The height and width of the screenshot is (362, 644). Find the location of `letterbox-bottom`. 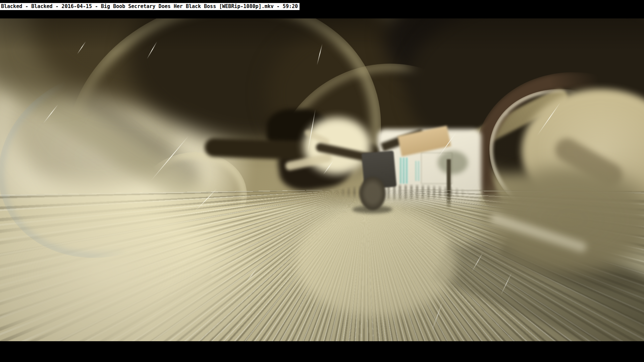

letterbox-bottom is located at coordinates (322, 352).